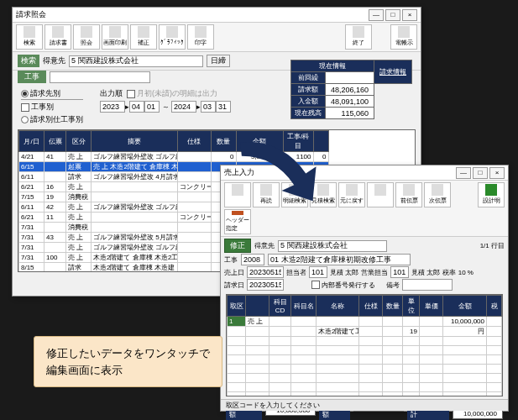  I want to click on col-header, so click(258, 306).